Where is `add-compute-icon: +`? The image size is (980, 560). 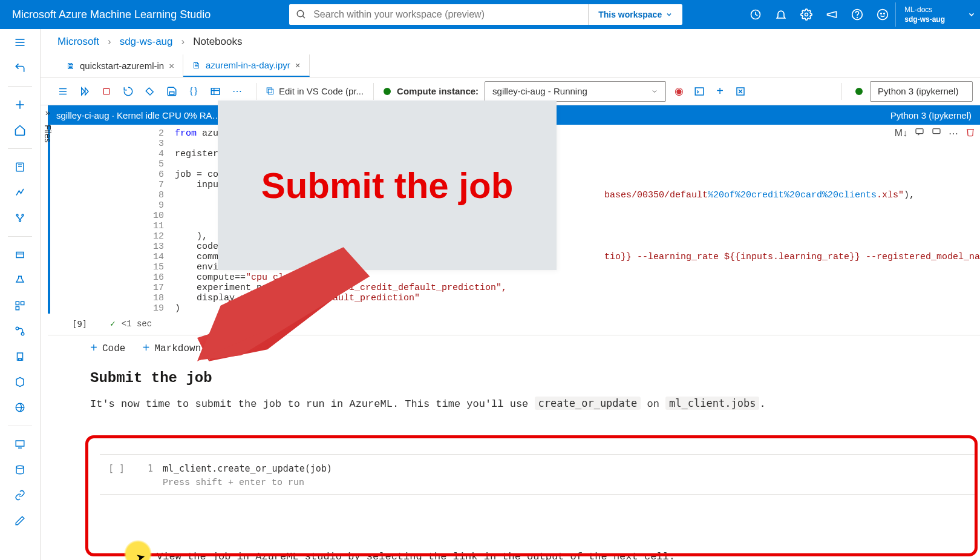
add-compute-icon: + is located at coordinates (720, 91).